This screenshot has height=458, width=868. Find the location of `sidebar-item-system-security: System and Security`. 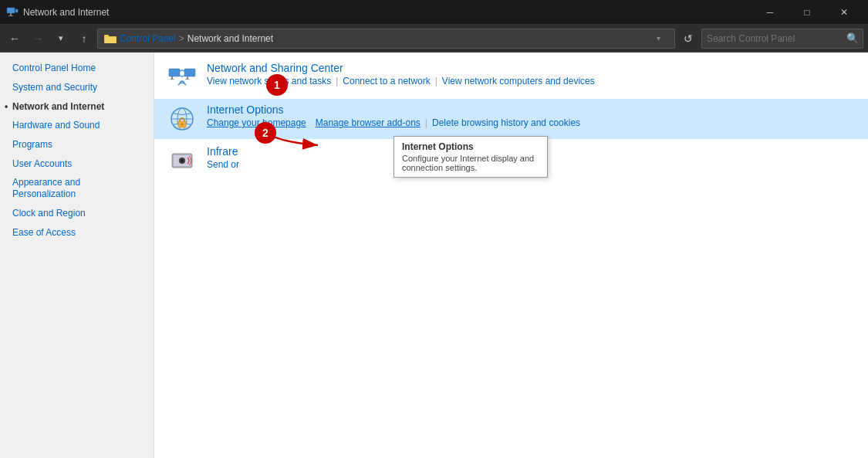

sidebar-item-system-security: System and Security is located at coordinates (77, 88).